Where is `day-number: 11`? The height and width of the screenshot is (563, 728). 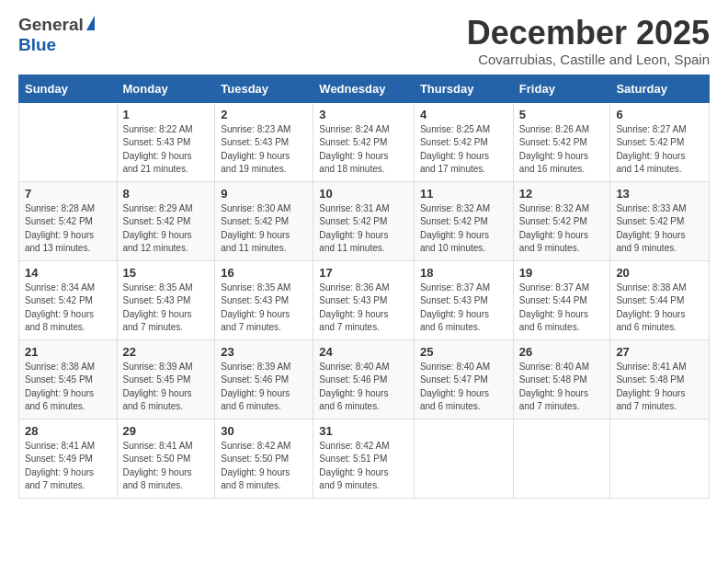 day-number: 11 is located at coordinates (463, 193).